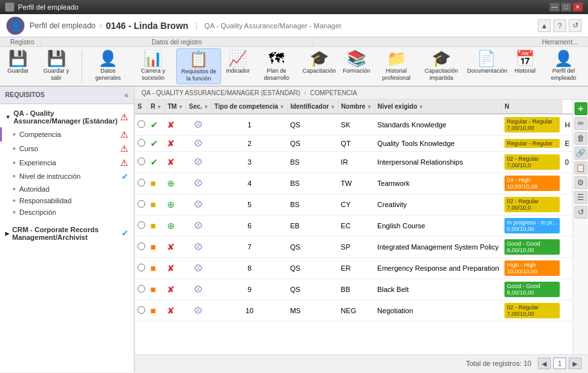 The width and height of the screenshot is (588, 373). Describe the element at coordinates (357, 66) in the screenshot. I see `toolbar-formacion-button: 📚 Formación` at that location.